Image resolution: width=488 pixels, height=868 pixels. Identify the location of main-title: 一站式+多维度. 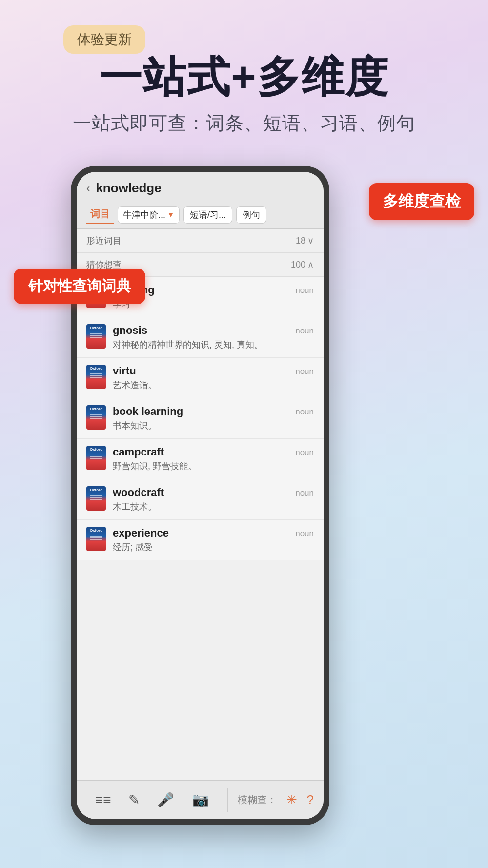
(244, 77).